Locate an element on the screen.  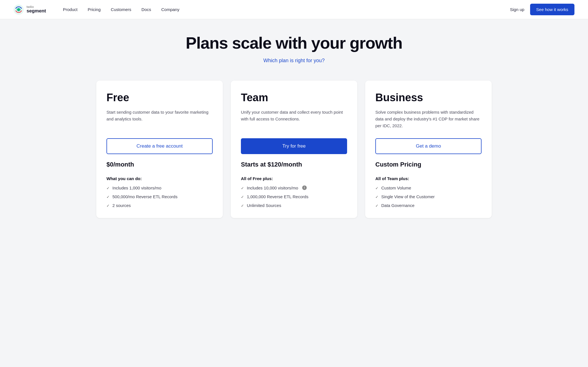
feature-item: ✓ Single View of the Customer is located at coordinates (428, 197).